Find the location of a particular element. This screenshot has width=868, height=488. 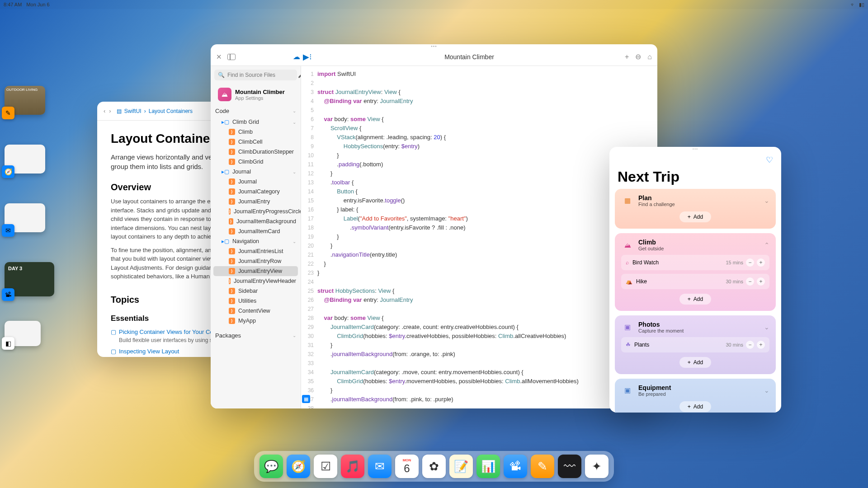

stage-stack-5: ◧ is located at coordinates (23, 333).